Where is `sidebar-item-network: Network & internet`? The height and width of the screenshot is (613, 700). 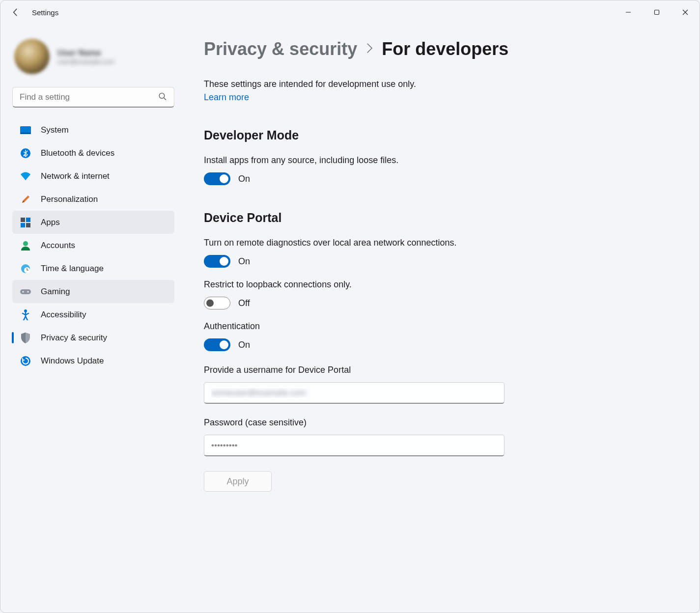 sidebar-item-network: Network & internet is located at coordinates (93, 176).